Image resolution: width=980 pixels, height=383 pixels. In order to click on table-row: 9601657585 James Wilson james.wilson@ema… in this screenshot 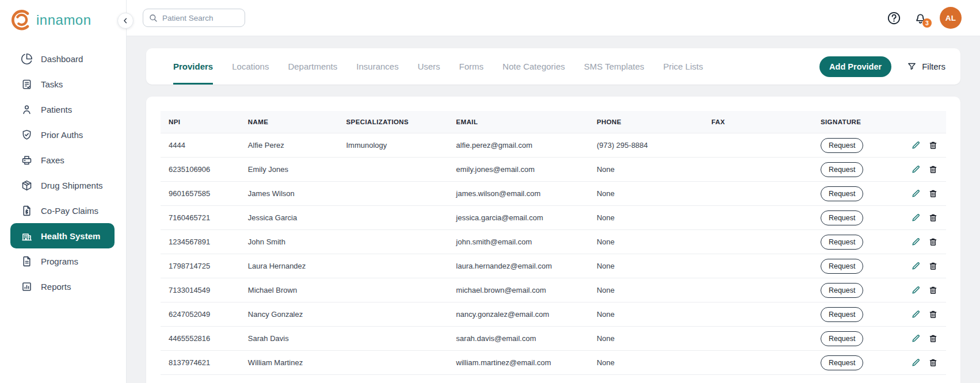, I will do `click(554, 194)`.